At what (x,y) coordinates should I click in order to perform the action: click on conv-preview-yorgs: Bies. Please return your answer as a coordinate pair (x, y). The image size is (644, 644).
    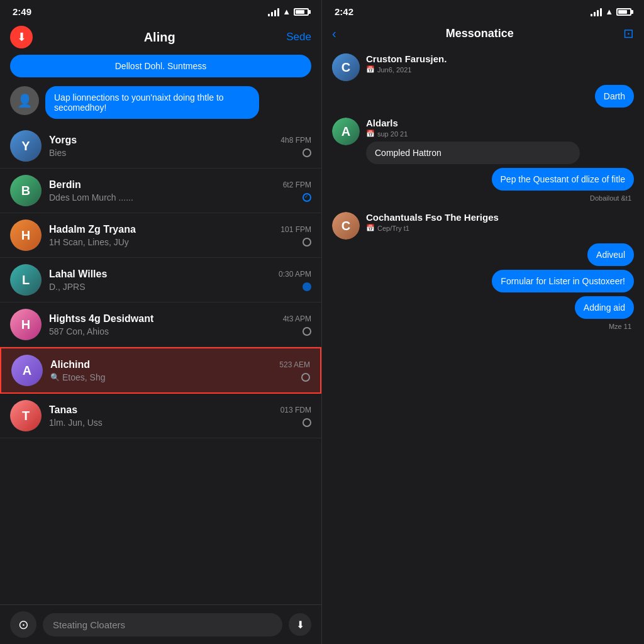
    Looking at the image, I should click on (180, 153).